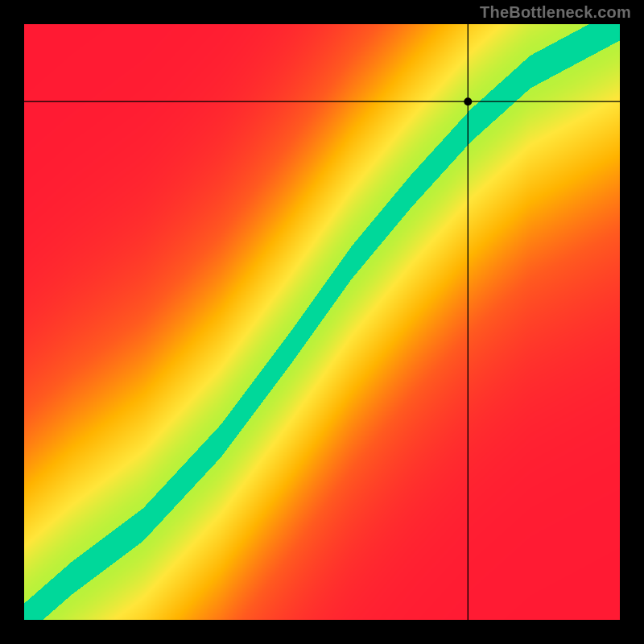  What do you see at coordinates (555, 13) in the screenshot?
I see `watermark-text: TheBottleneck.com` at bounding box center [555, 13].